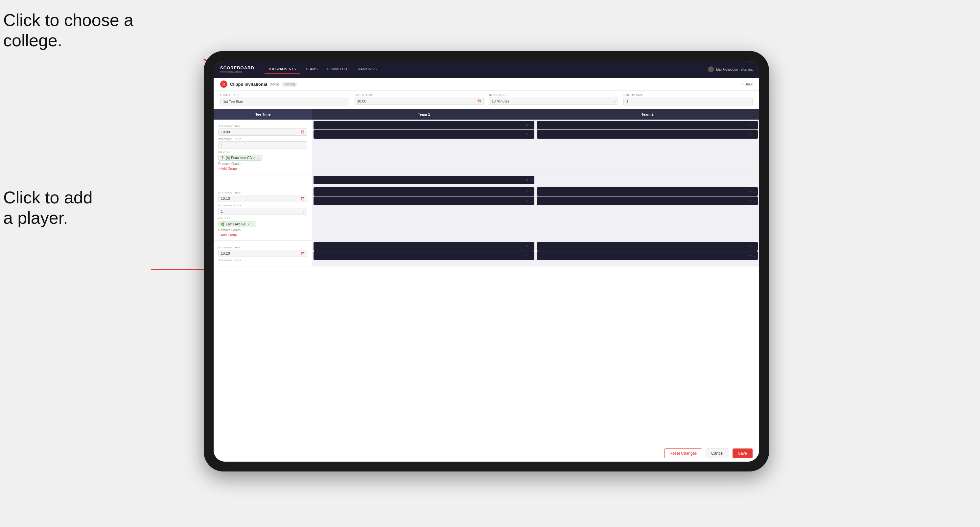  Describe the element at coordinates (486, 453) in the screenshot. I see `bottom-bar: Reset Changes Cancel Save` at that location.